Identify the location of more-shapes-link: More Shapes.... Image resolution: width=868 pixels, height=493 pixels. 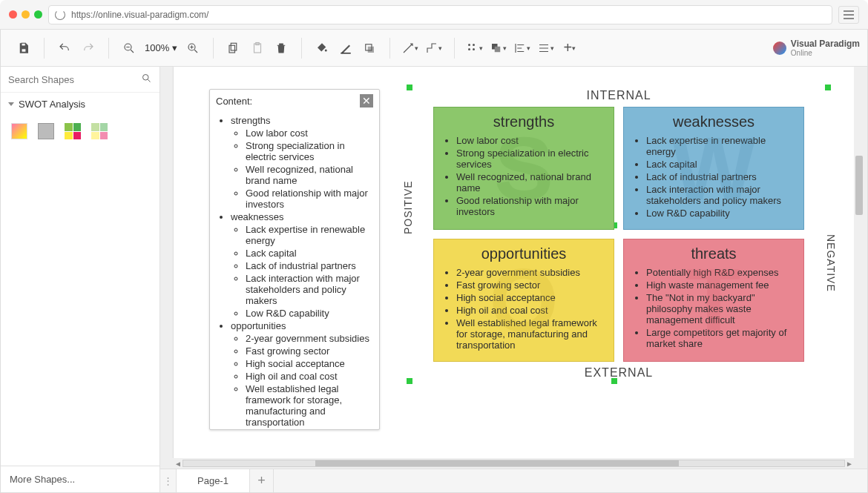
(80, 479).